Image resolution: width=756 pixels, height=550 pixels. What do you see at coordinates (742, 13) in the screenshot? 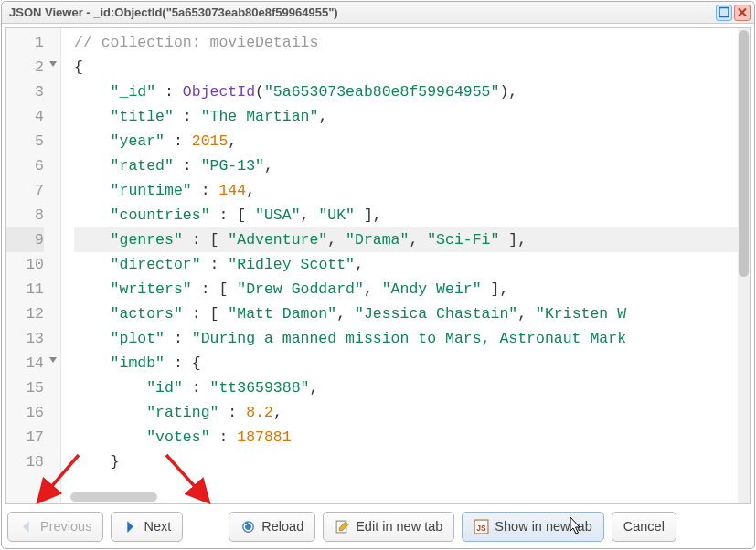
I see `close-icon` at bounding box center [742, 13].